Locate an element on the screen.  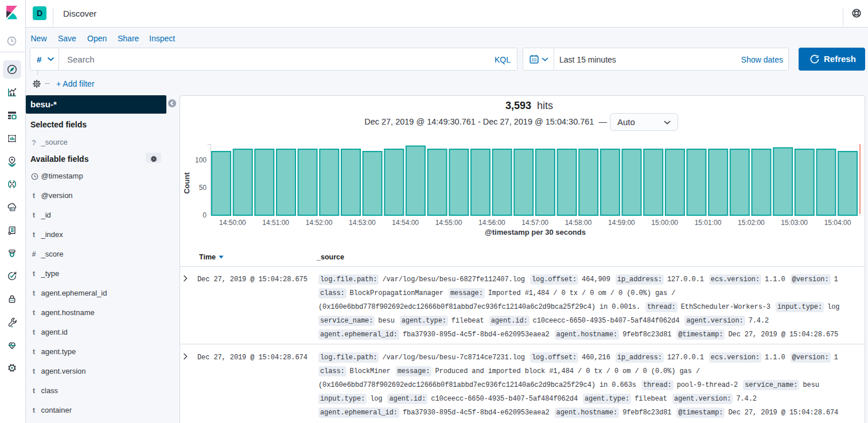
svg-text: Count is located at coordinates (187, 183).